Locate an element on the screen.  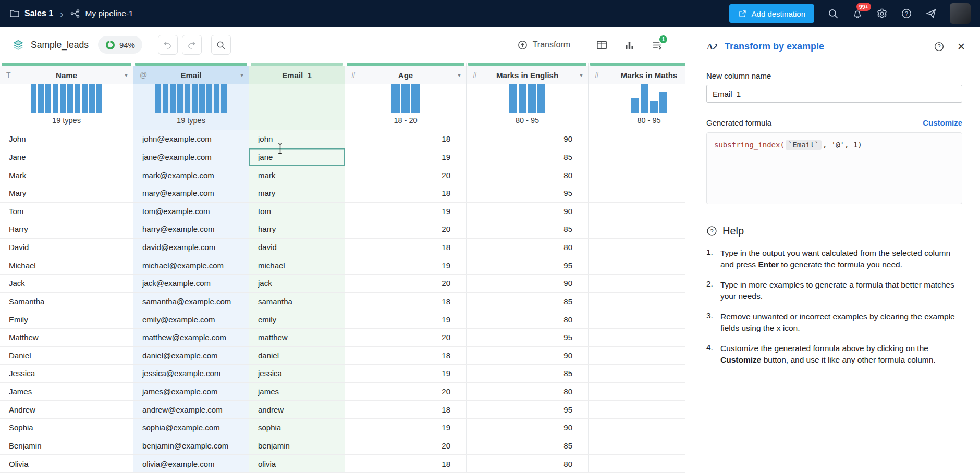
table-cell: benjamin is located at coordinates (297, 446).